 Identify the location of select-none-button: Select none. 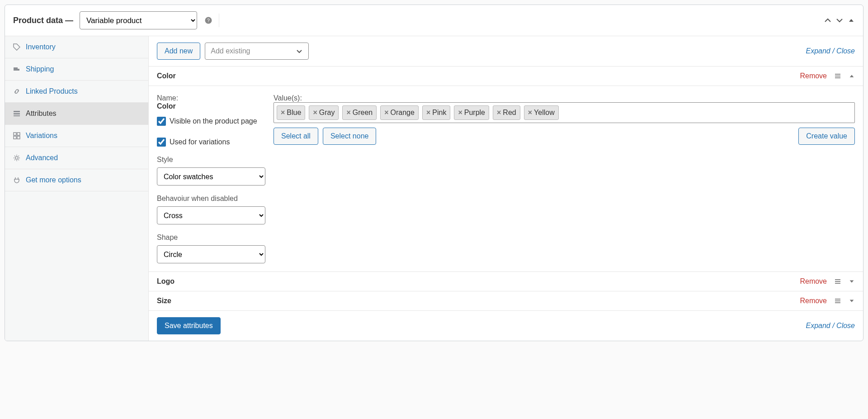
(350, 136).